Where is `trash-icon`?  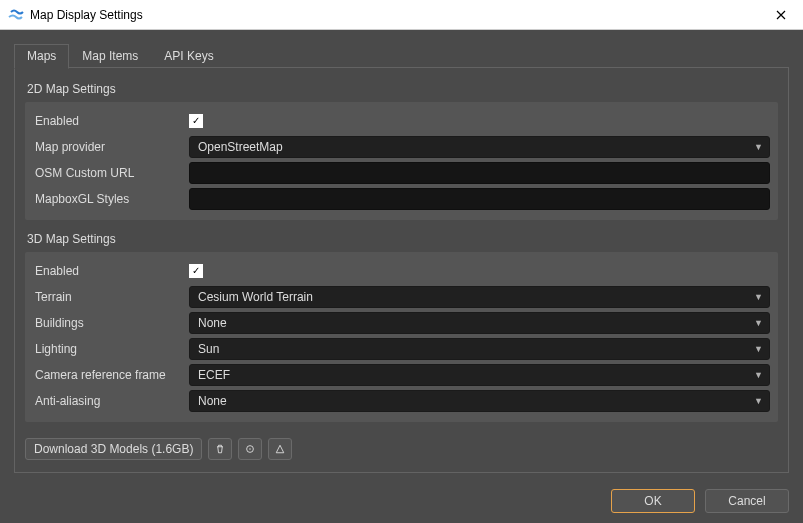 trash-icon is located at coordinates (220, 449).